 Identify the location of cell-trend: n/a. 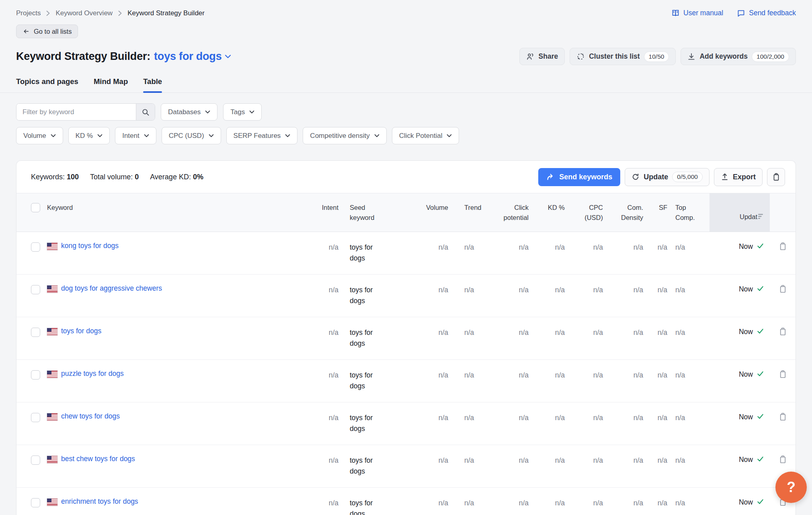
(465, 501).